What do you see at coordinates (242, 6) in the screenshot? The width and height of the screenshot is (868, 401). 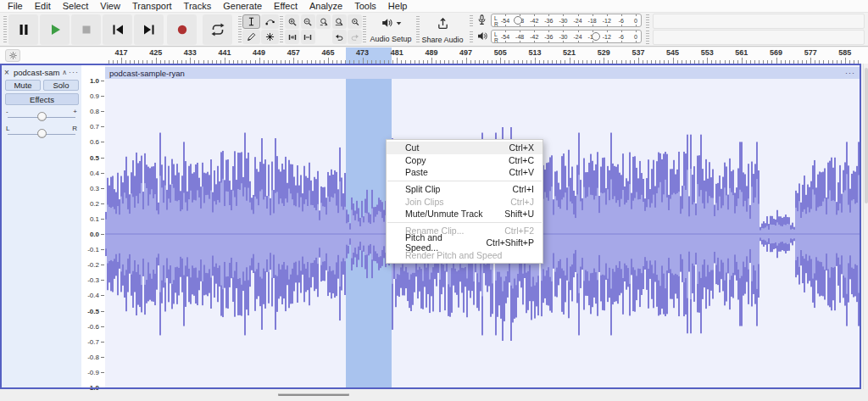 I see `menu-generate: Generate` at bounding box center [242, 6].